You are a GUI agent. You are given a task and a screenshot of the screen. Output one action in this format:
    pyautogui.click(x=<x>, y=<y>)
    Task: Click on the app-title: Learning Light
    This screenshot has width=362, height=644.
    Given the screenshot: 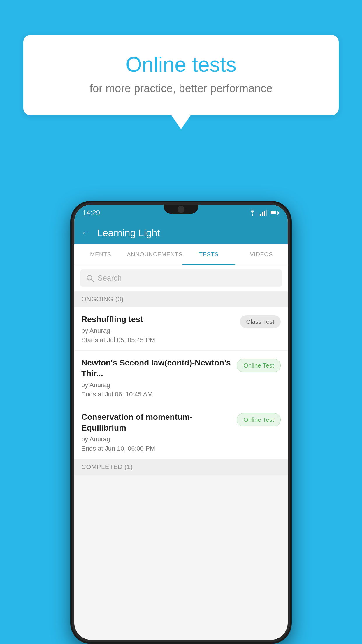 What is the action you would take?
    pyautogui.click(x=129, y=233)
    